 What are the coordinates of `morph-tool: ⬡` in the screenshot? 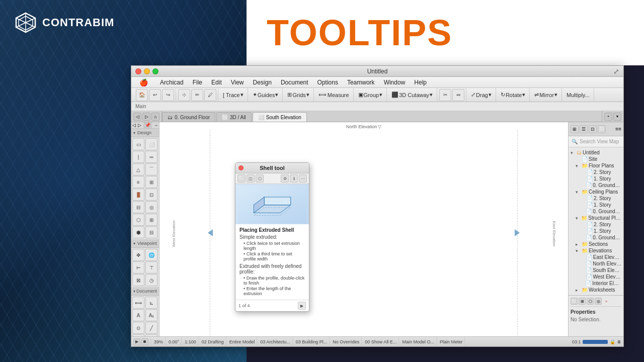 It's located at (138, 220).